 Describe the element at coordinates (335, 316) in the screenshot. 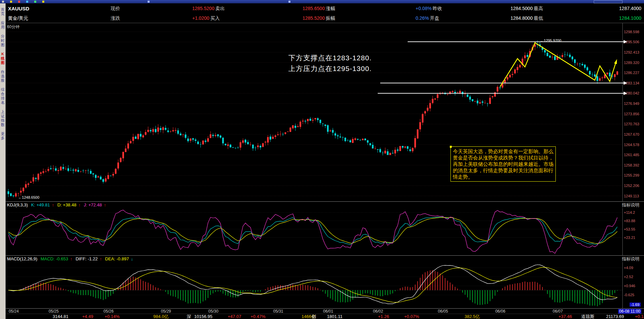

I see `ticker-item: 1801.11` at that location.